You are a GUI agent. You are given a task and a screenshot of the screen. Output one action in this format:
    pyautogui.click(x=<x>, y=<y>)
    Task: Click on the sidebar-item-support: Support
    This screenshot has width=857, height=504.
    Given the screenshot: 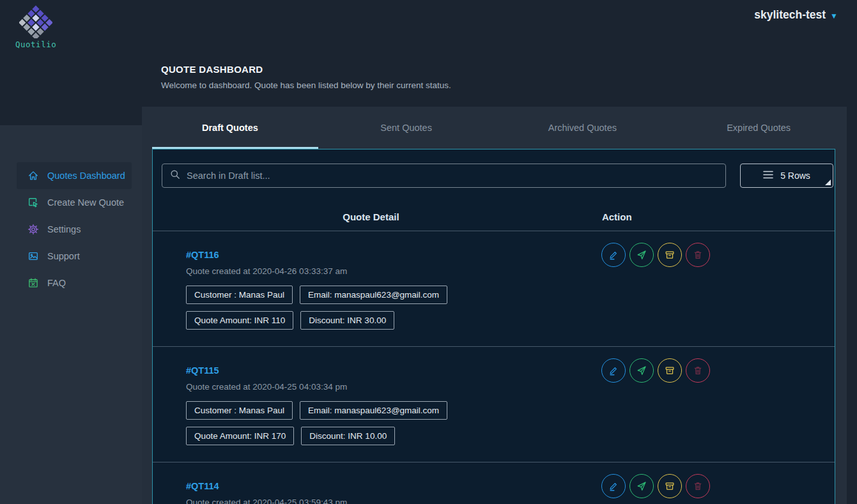 What is the action you would take?
    pyautogui.click(x=74, y=256)
    